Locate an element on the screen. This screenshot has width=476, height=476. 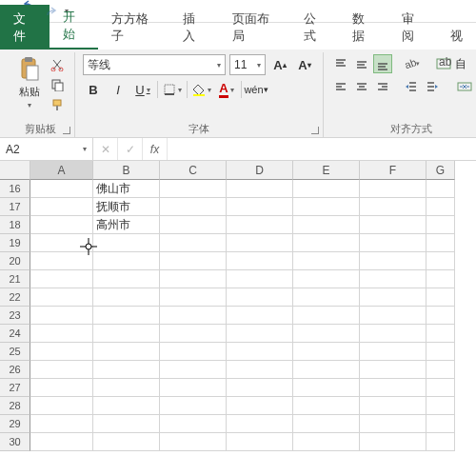
cell-B20 is located at coordinates (127, 261).